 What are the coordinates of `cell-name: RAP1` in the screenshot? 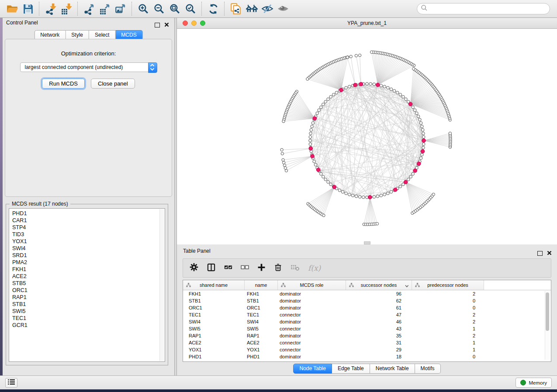 It's located at (260, 336).